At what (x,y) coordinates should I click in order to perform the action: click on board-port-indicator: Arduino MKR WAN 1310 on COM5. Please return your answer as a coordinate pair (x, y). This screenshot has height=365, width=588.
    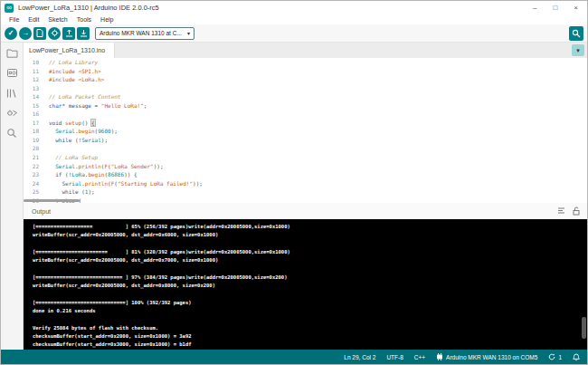
    Looking at the image, I should click on (487, 357).